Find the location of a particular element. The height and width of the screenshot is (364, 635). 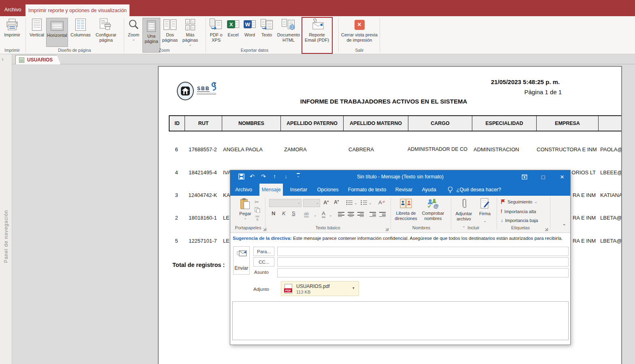

group-nombres-label: Nombres is located at coordinates (421, 228).